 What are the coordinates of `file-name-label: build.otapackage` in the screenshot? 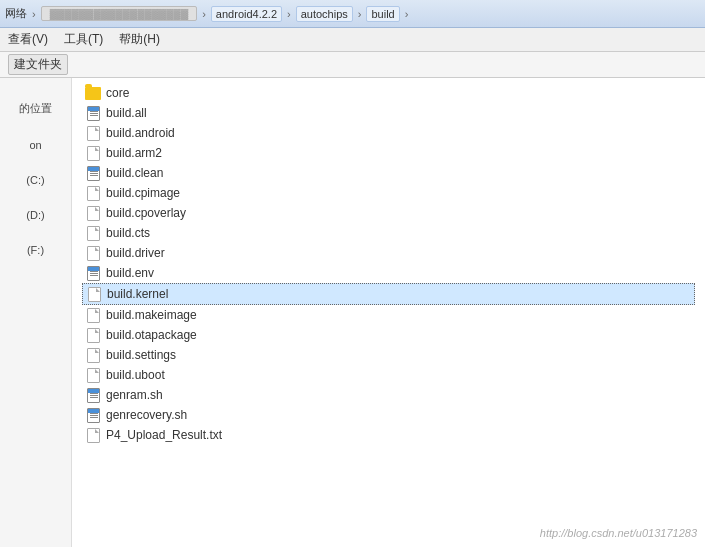 It's located at (152, 335).